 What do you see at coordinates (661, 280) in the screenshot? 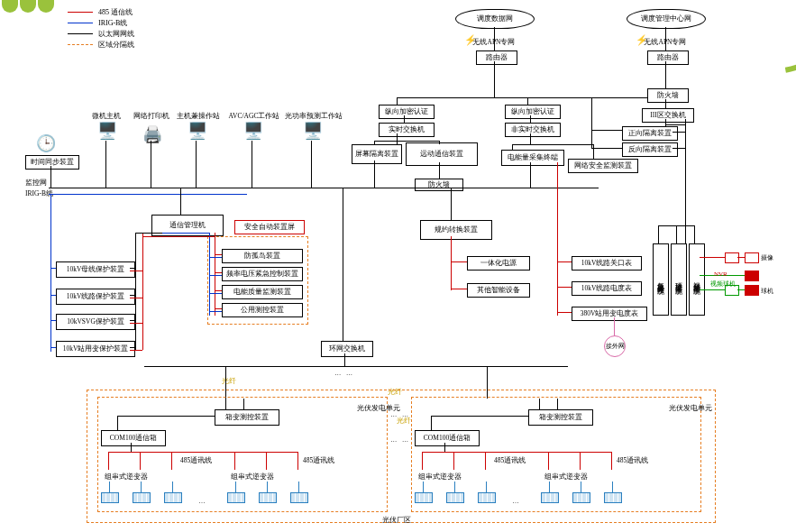
I see `sys-weather: 气象服务站系统` at bounding box center [661, 280].